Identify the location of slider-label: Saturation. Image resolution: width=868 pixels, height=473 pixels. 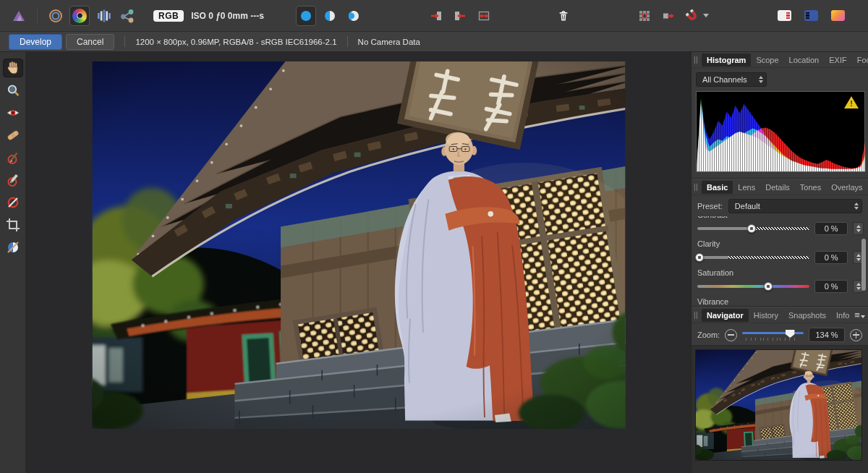
(780, 273).